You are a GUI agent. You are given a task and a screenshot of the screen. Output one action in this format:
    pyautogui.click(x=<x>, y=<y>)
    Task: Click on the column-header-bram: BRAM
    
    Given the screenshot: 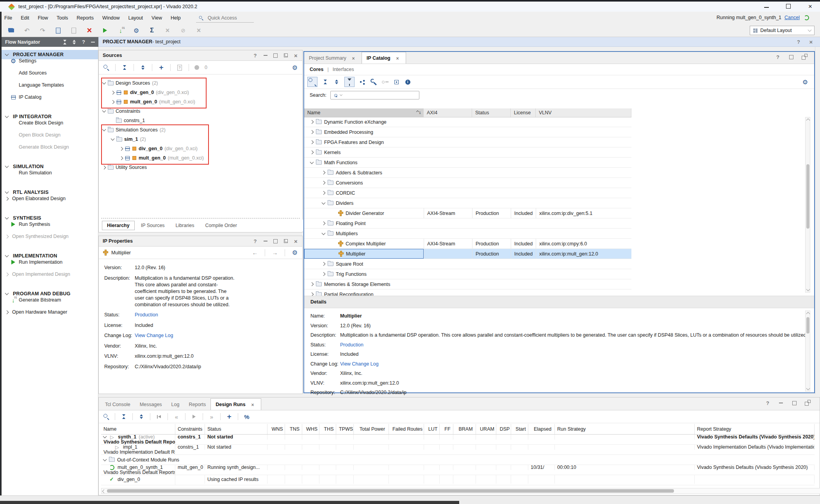 What is the action you would take?
    pyautogui.click(x=465, y=429)
    